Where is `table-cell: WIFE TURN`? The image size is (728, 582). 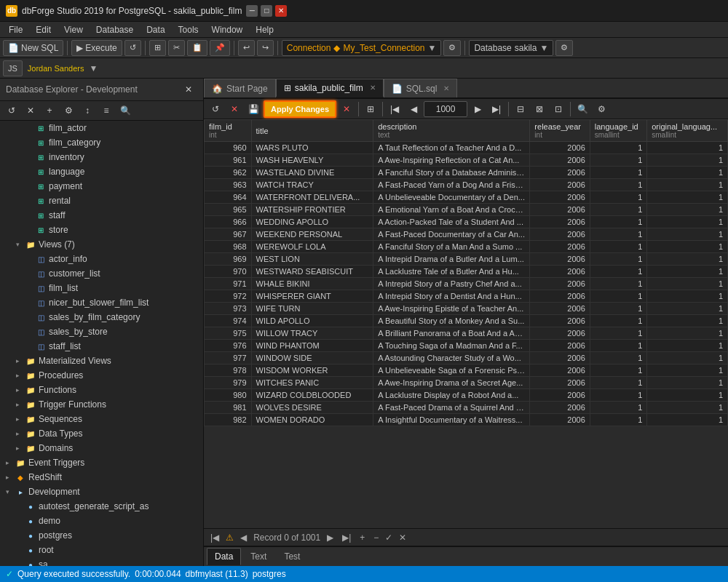 table-cell: WIFE TURN is located at coordinates (312, 308).